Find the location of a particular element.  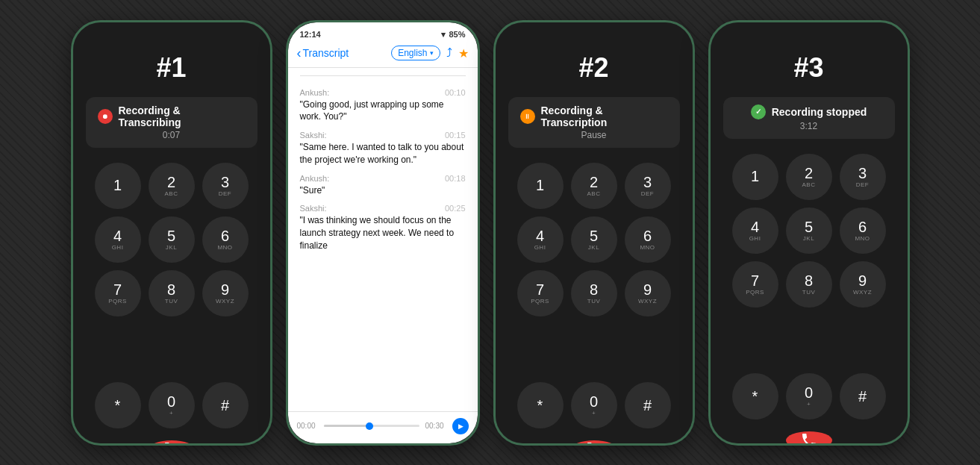

phone-4-dialpad: 1 2ABC 3DEF 4GHI 5JKL 6MNO 7PQRS 8TUV 9W… is located at coordinates (809, 258).